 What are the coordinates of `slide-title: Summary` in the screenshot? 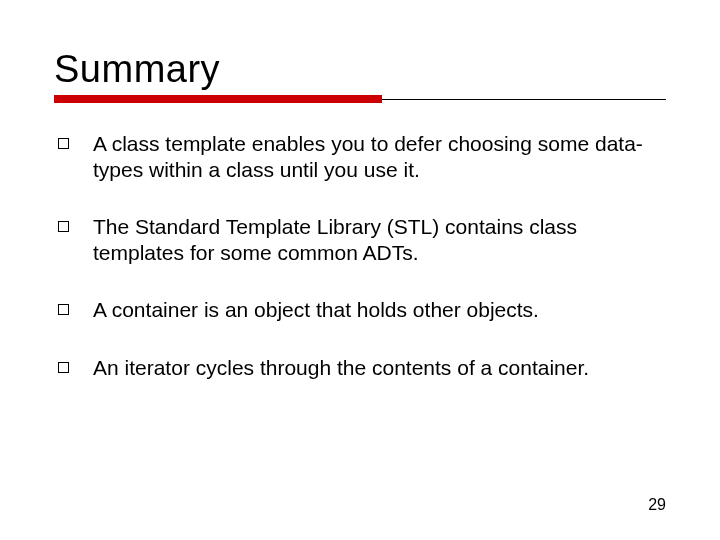 It's located at (360, 70).